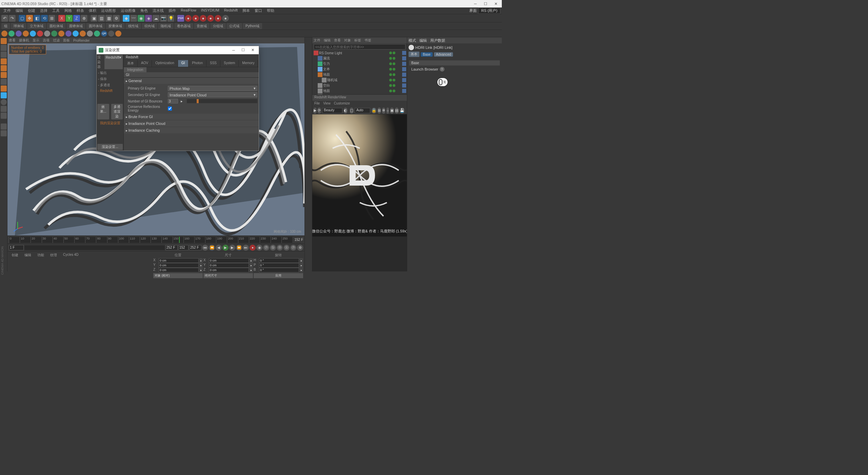  I want to click on render-pv: ▦, so click(109, 18).